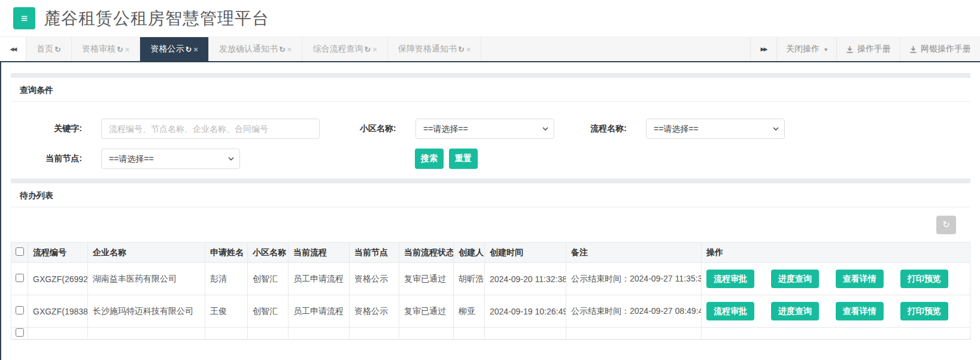 This screenshot has height=360, width=980. I want to click on cell-creator: 胡昕浩, so click(469, 279).